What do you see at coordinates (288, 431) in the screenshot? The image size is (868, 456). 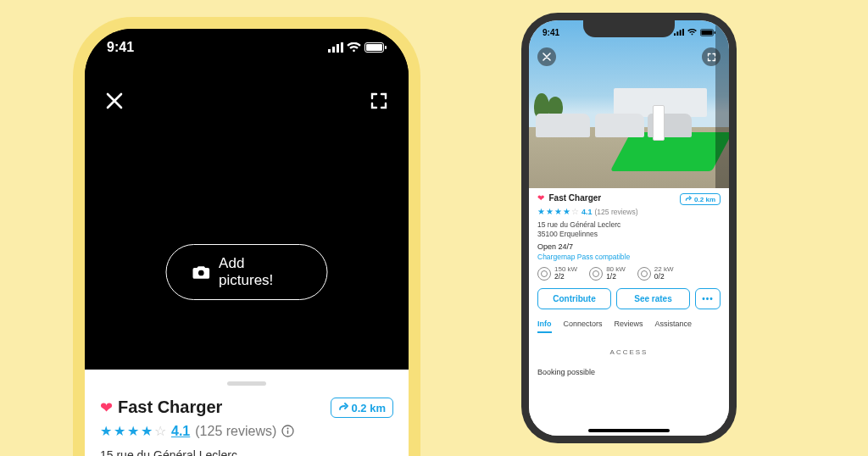 I see `info-icon` at bounding box center [288, 431].